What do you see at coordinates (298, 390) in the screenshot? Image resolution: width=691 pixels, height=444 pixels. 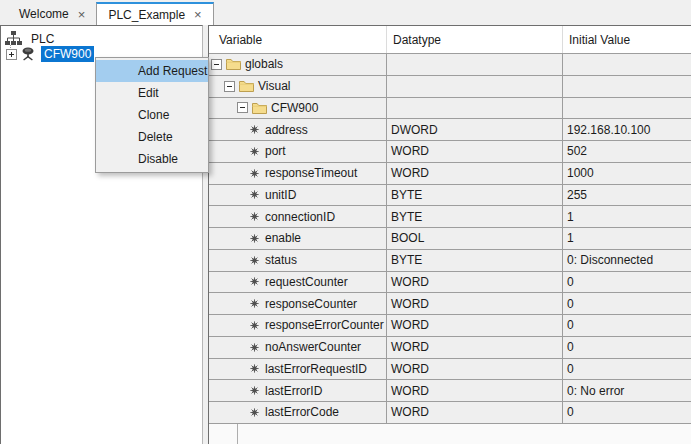 I see `variable-cell: lastErrorID` at bounding box center [298, 390].